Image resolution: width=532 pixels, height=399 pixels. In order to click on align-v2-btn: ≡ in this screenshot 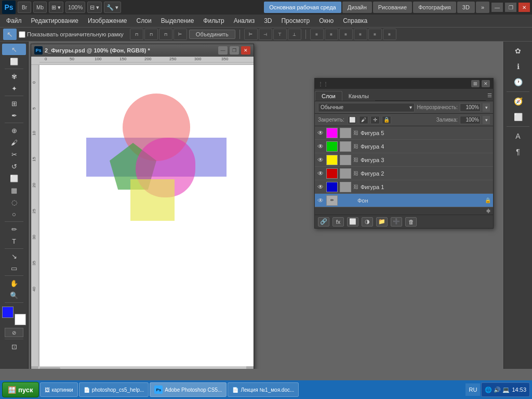, I will do `click(331, 34)`.